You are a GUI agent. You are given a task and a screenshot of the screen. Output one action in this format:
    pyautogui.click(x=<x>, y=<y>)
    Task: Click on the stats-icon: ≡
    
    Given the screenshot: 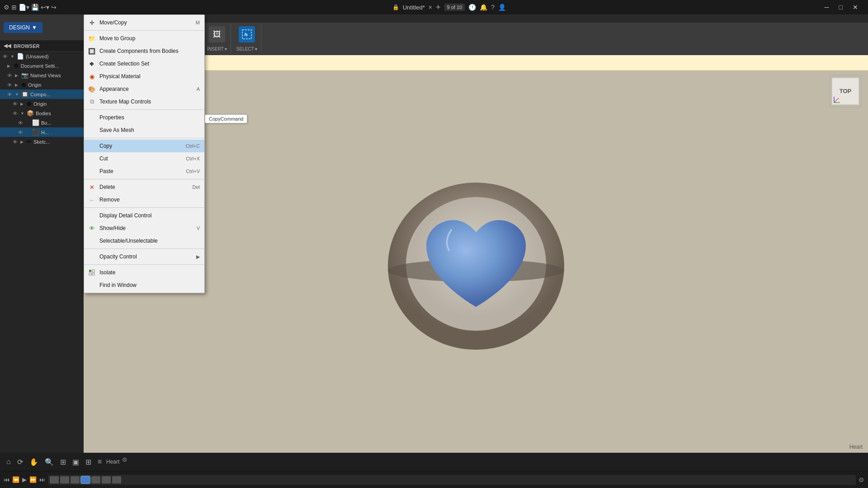 What is the action you would take?
    pyautogui.click(x=99, y=462)
    